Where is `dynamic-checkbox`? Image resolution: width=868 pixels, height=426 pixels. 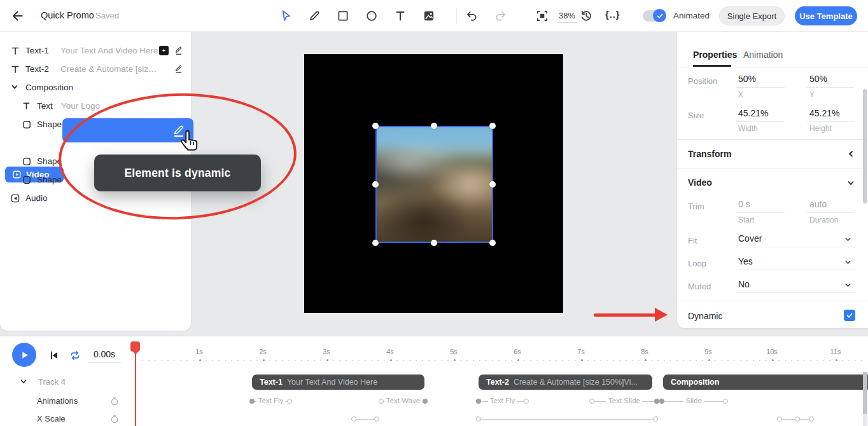
dynamic-checkbox is located at coordinates (850, 315).